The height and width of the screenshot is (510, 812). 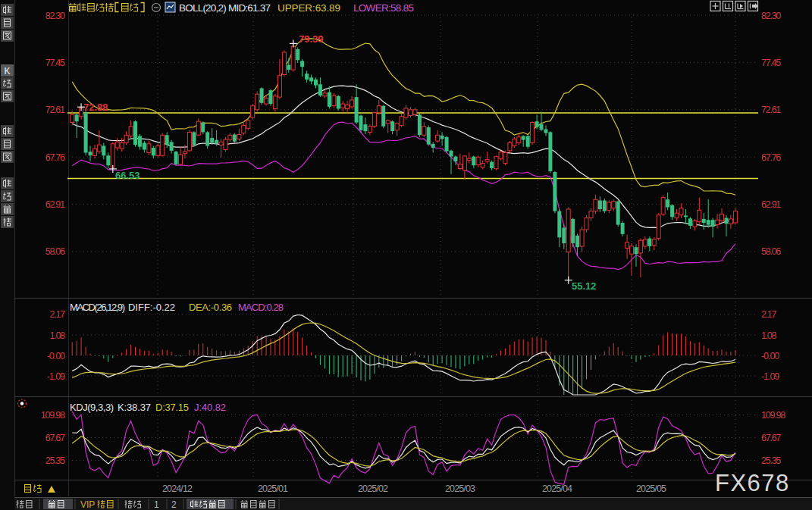 What do you see at coordinates (384, 8) in the screenshot?
I see `svg-text: LOWER:58.85` at bounding box center [384, 8].